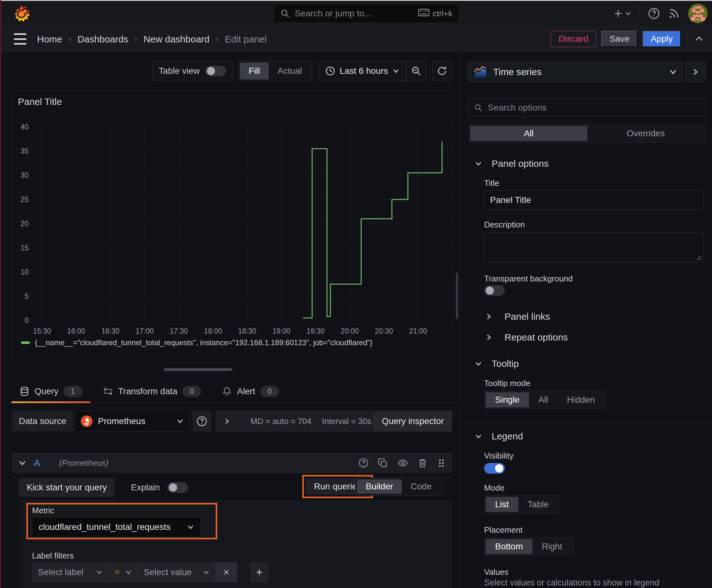 This screenshot has height=588, width=712. Describe the element at coordinates (364, 463) in the screenshot. I see `query-help-icon` at that location.